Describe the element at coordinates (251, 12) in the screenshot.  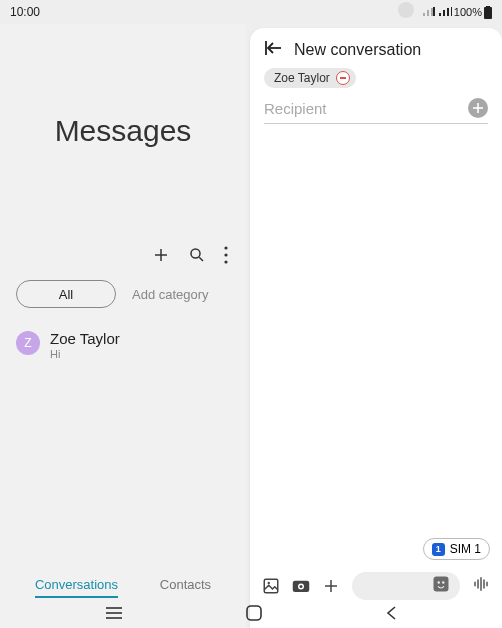
I see `status-bar: 10:00 100%` at that location.